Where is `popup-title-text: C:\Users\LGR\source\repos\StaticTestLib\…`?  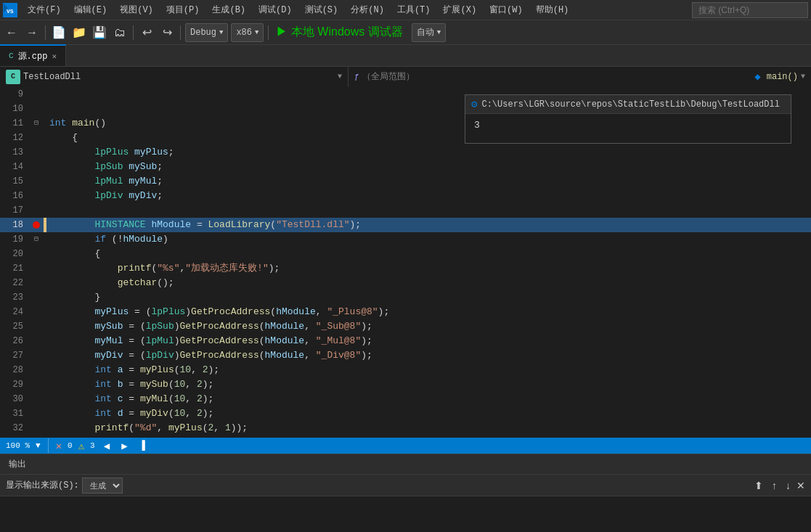
popup-title-text: C:\Users\LGR\source\repos\StaticTestLib\… is located at coordinates (630, 105).